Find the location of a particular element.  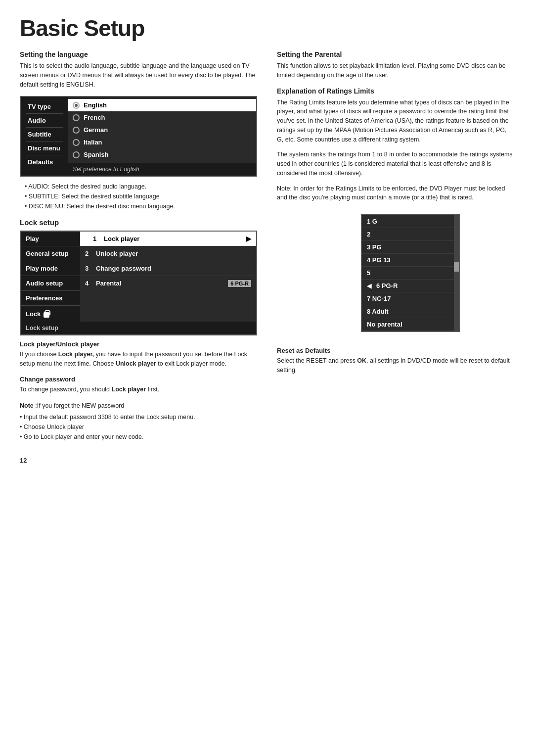

lock-player-item: ◀ 1 Lock player ▶ is located at coordinates (168, 239).